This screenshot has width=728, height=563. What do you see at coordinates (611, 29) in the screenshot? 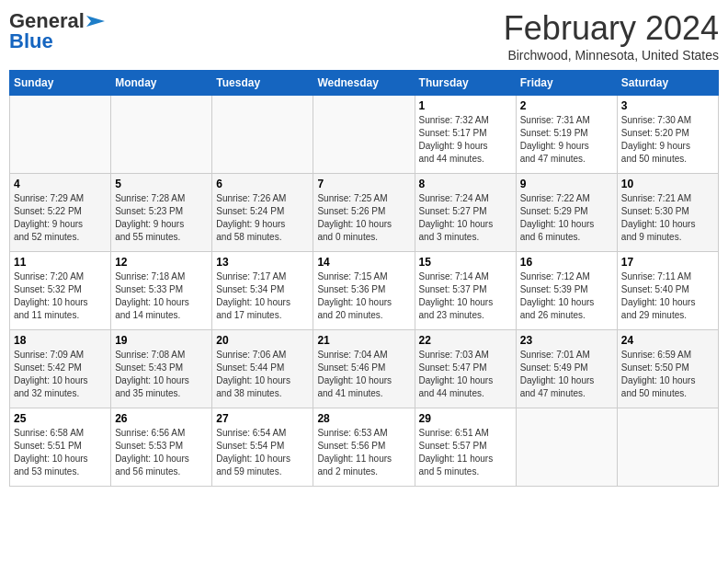
I see `month-title: February 2024` at bounding box center [611, 29].